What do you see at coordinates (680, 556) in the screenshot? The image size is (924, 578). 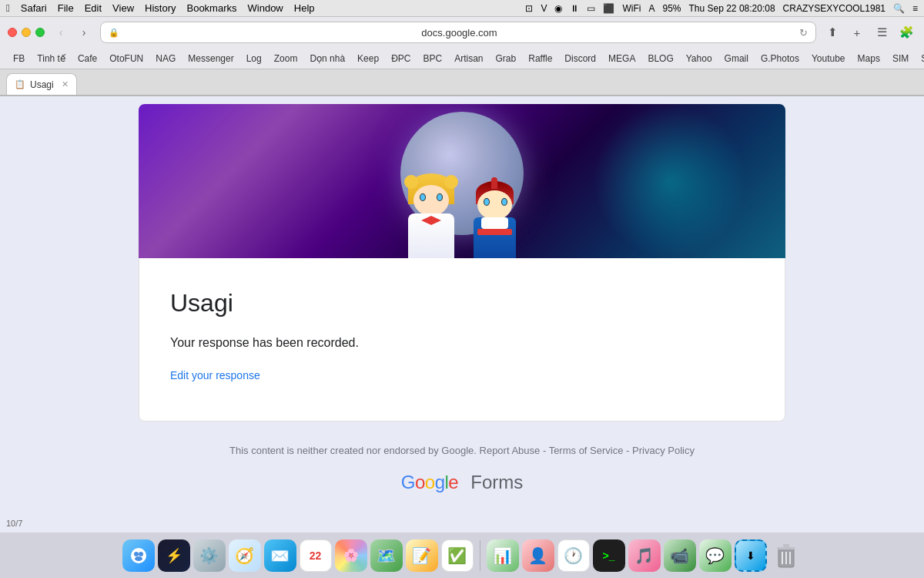 I see `dock-facetime: 📹` at bounding box center [680, 556].